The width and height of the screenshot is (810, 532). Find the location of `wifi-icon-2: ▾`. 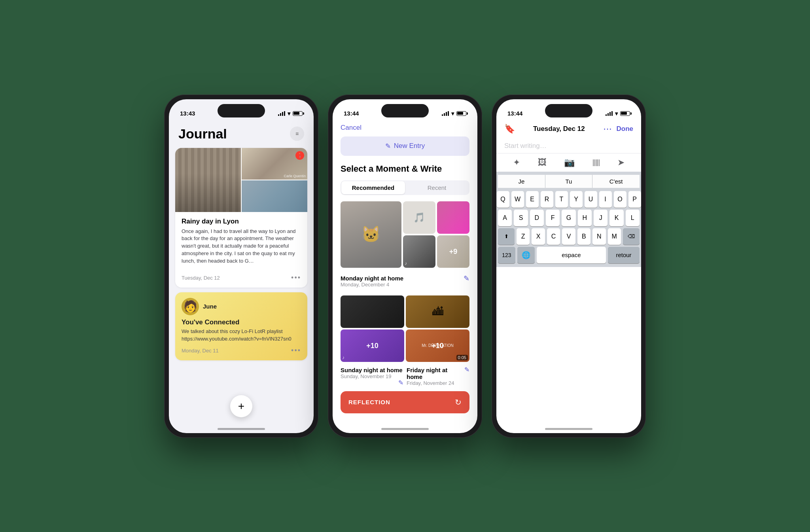

wifi-icon-2: ▾ is located at coordinates (452, 114).